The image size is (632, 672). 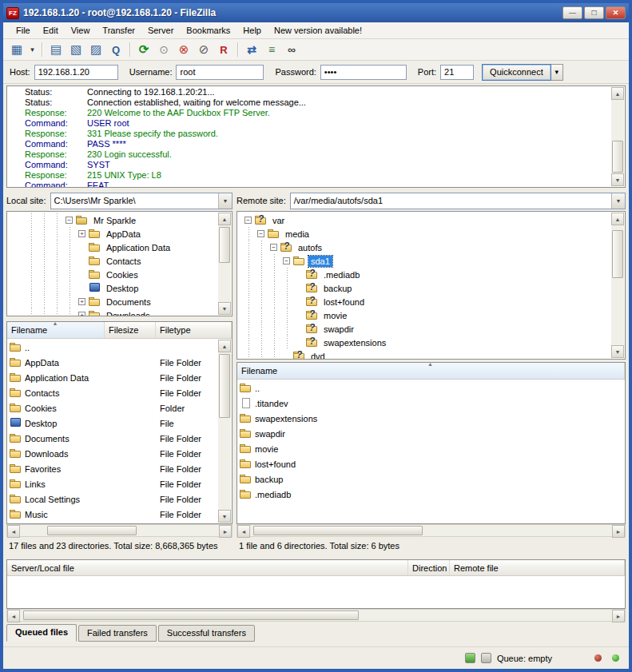 I want to click on menu-item-help: Help, so click(x=252, y=30).